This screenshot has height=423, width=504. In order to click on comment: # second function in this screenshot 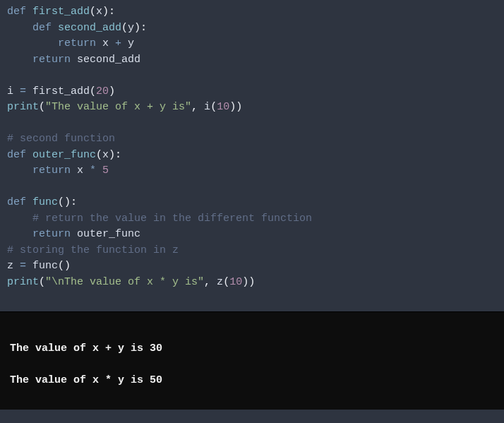, I will do `click(61, 138)`.